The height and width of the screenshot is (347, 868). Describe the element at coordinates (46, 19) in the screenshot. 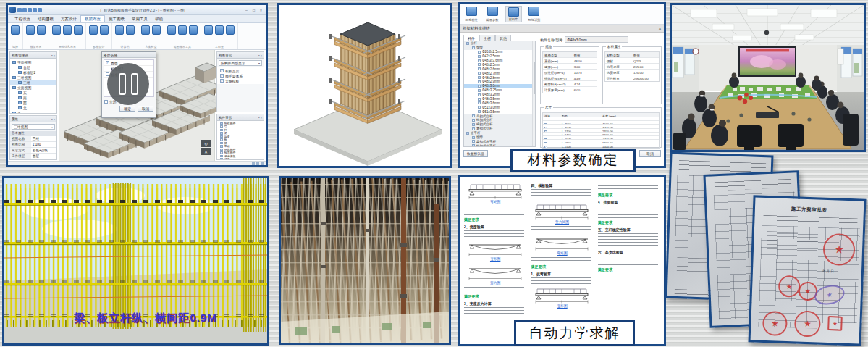

I see `ribbon-tab: 结构建模` at that location.